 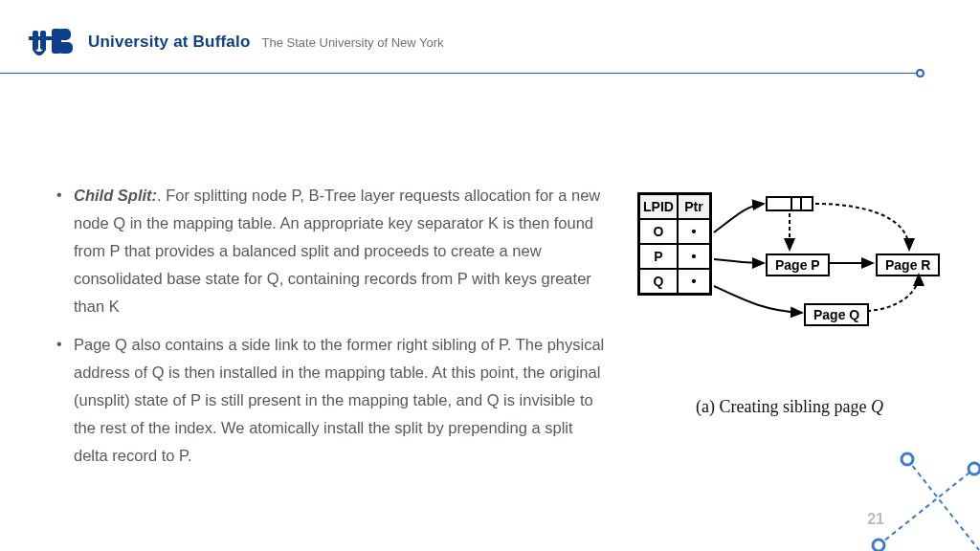 What do you see at coordinates (115, 195) in the screenshot?
I see `bullet-lead: Child Split:` at bounding box center [115, 195].